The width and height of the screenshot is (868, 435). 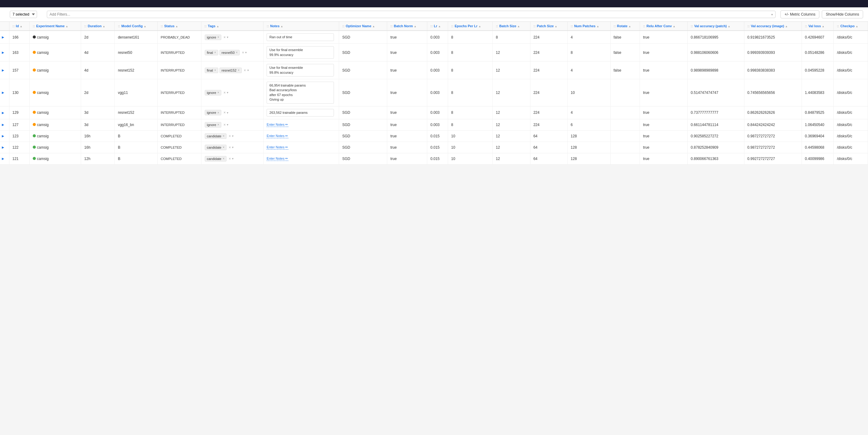 I want to click on tag-chip: resnet152×, so click(x=230, y=70).